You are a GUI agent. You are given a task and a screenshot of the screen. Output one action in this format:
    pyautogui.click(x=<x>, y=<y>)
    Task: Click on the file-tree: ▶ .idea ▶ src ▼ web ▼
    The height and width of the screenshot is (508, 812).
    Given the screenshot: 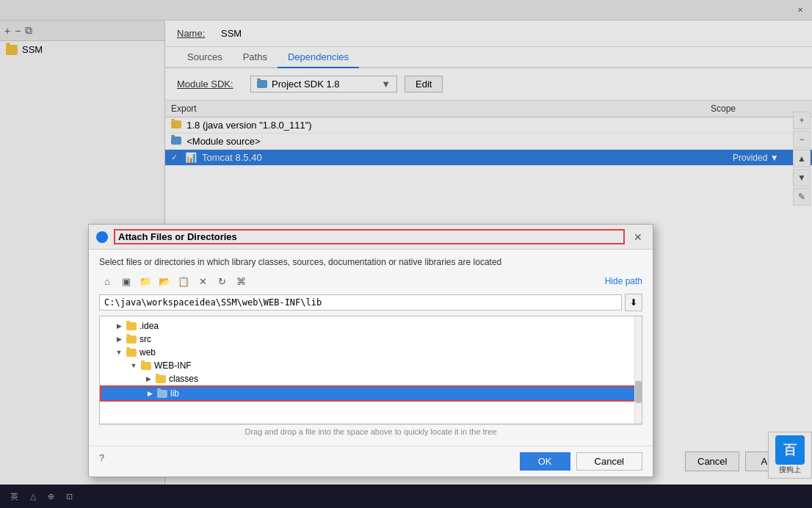 What is the action you would take?
    pyautogui.click(x=371, y=370)
    